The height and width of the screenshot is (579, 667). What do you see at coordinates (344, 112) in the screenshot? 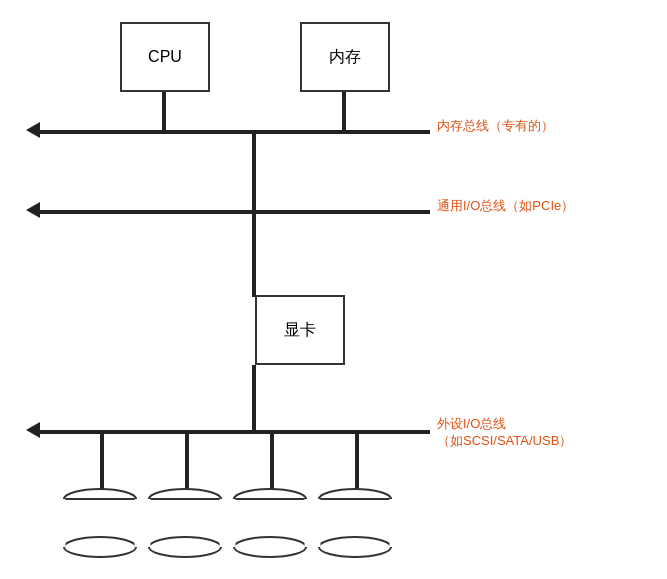
I see `vert-mem-to-bus1` at bounding box center [344, 112].